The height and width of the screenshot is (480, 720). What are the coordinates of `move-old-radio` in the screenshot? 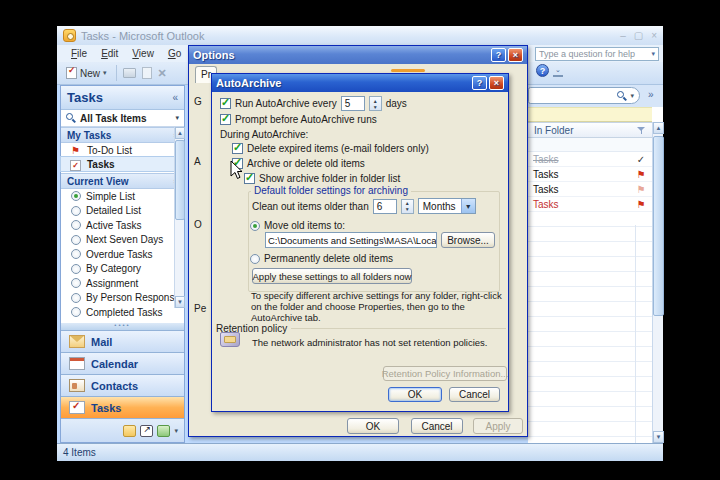 It's located at (255, 226).